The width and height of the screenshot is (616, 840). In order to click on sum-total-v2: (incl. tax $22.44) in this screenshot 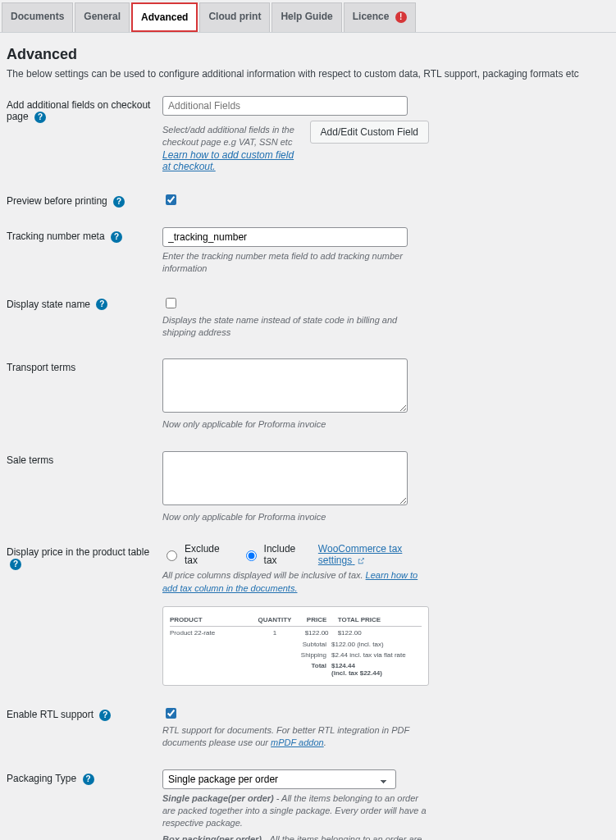, I will do `click(357, 673)`.